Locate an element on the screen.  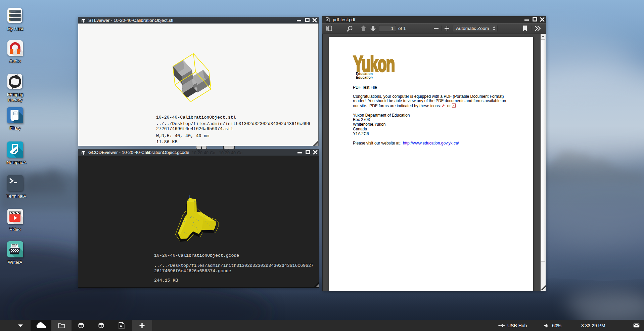
svg-text: of 1 is located at coordinates (402, 28).